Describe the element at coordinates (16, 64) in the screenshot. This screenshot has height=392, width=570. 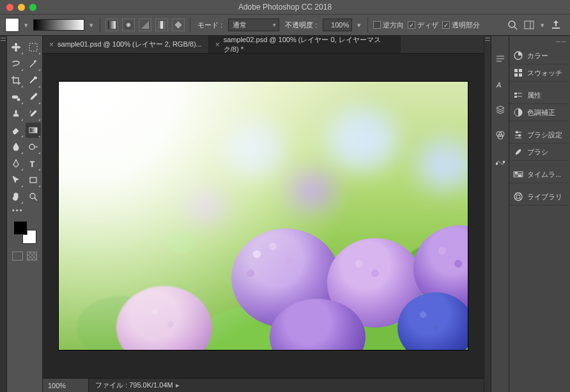
I see `lasso-tool` at that location.